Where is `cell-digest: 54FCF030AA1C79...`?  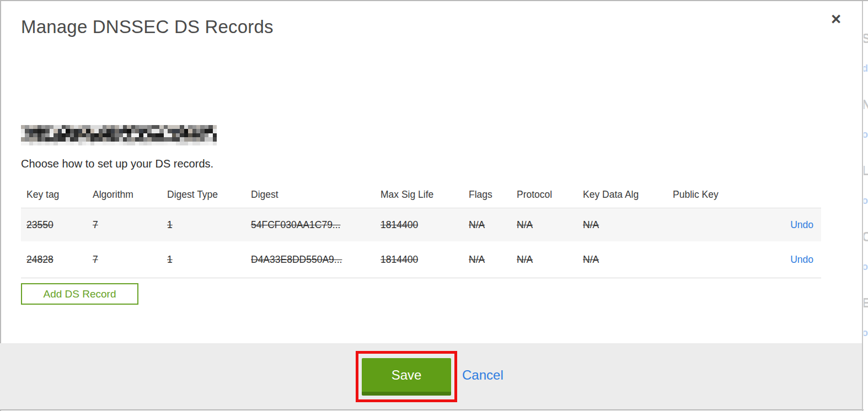 cell-digest: 54FCF030AA1C79... is located at coordinates (315, 225).